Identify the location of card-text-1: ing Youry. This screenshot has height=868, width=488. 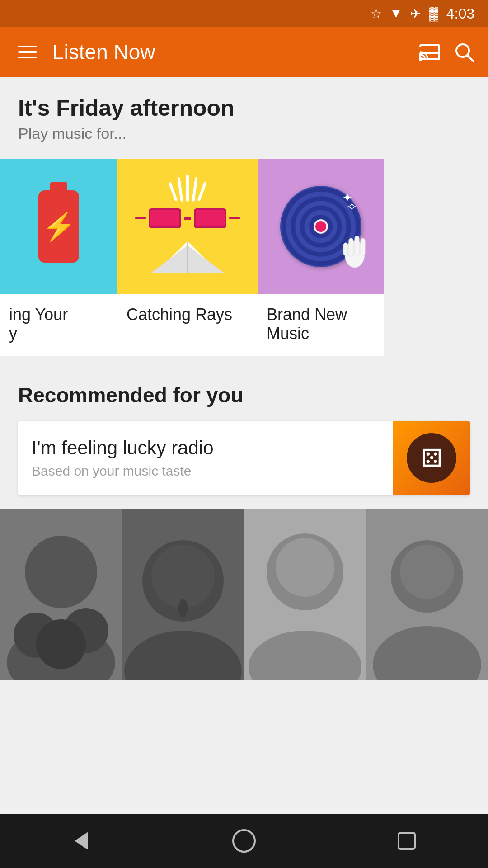
(38, 324).